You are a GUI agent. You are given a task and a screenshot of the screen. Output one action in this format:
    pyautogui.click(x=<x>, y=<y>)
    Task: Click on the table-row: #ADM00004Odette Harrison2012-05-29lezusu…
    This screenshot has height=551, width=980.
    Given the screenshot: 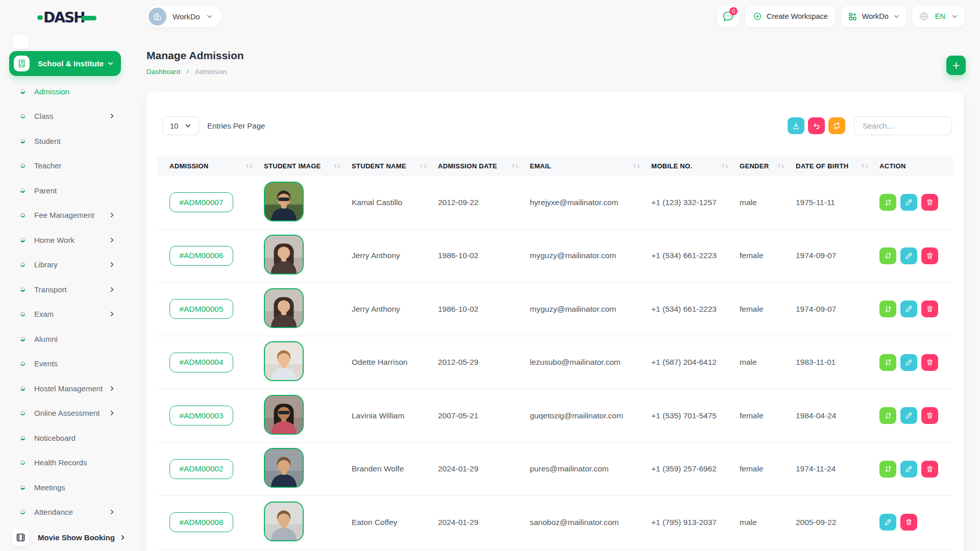 What is the action you would take?
    pyautogui.click(x=555, y=363)
    